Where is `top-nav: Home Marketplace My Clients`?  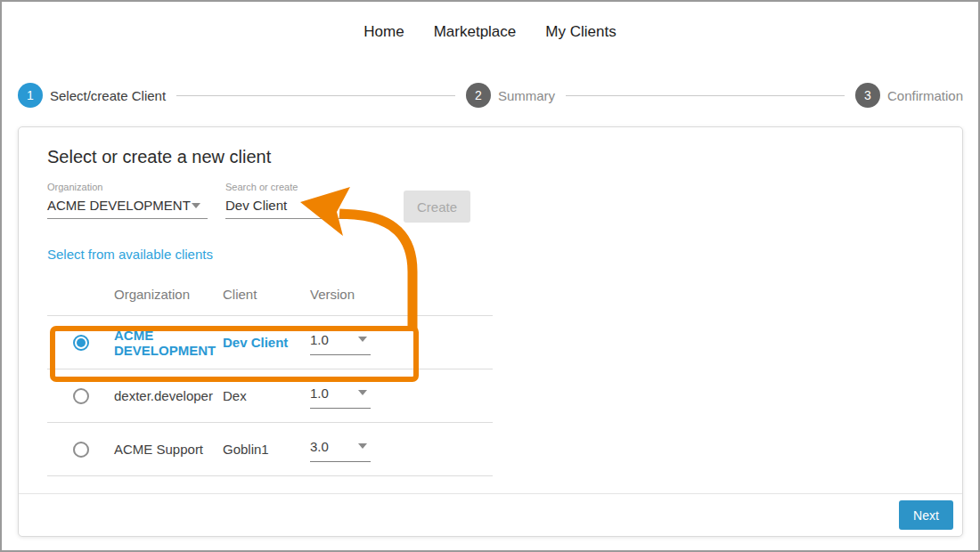 top-nav: Home Marketplace My Clients is located at coordinates (490, 21).